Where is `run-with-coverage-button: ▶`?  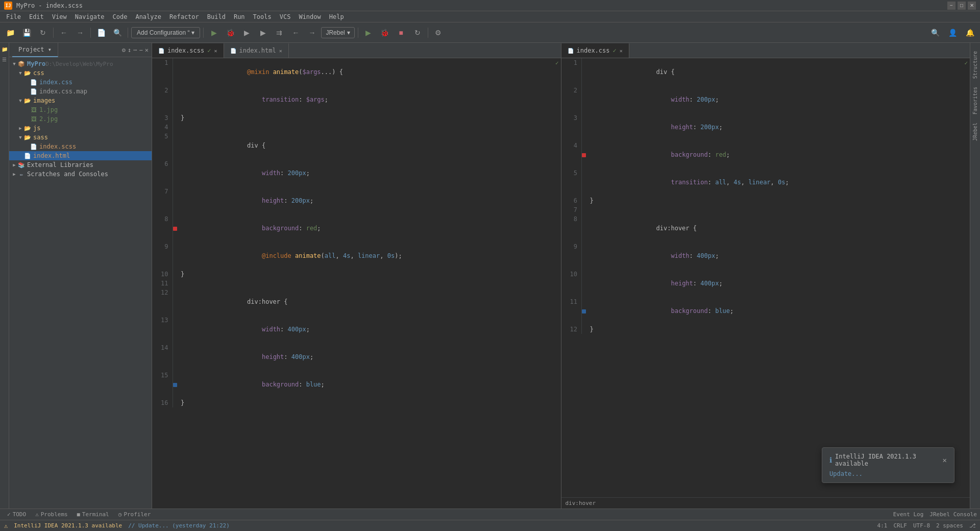
run-with-coverage-button: ▶ is located at coordinates (247, 33).